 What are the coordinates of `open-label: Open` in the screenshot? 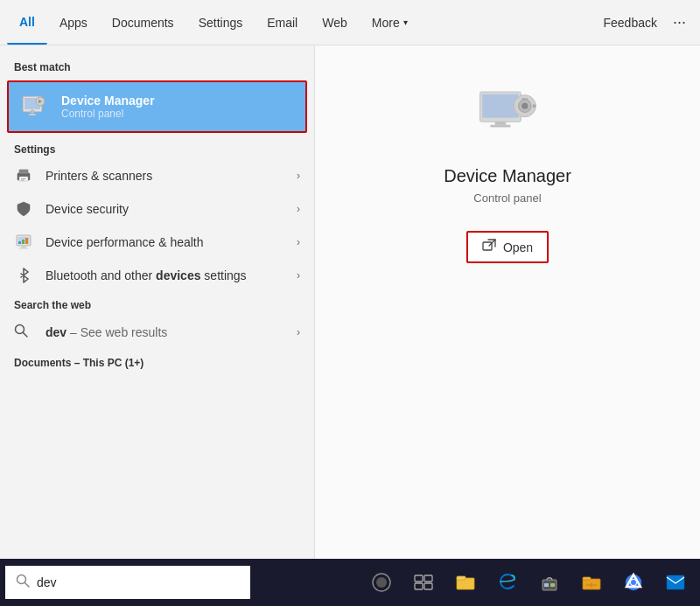 It's located at (518, 247).